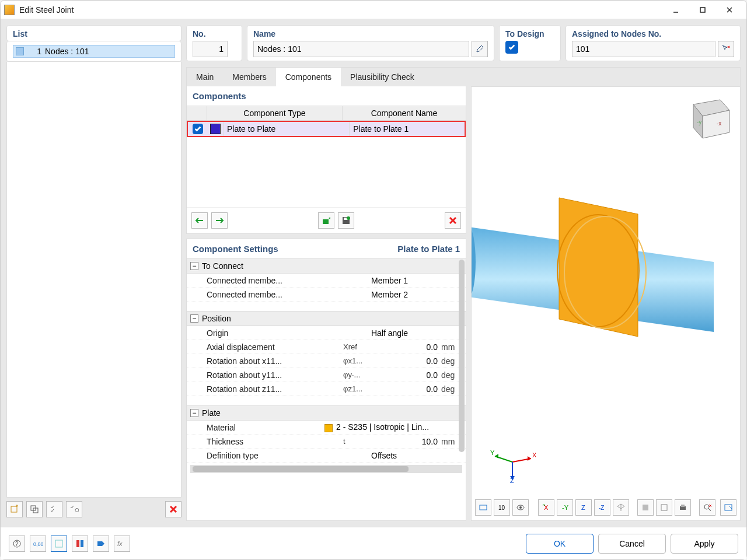 This screenshot has width=747, height=560. Describe the element at coordinates (632, 544) in the screenshot. I see `cancel-button: Cancel` at that location.